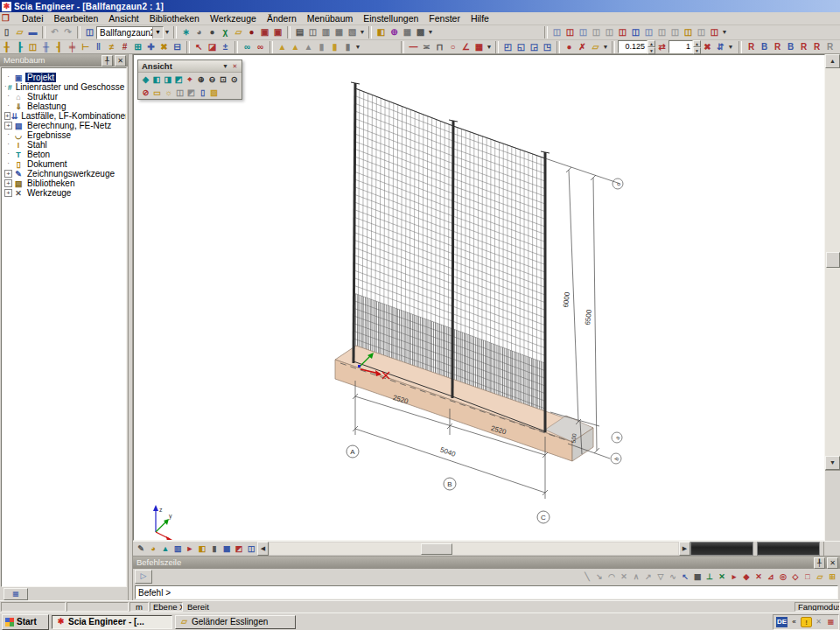  Describe the element at coordinates (203, 550) in the screenshot. I see `section-icon: ◧` at that location.